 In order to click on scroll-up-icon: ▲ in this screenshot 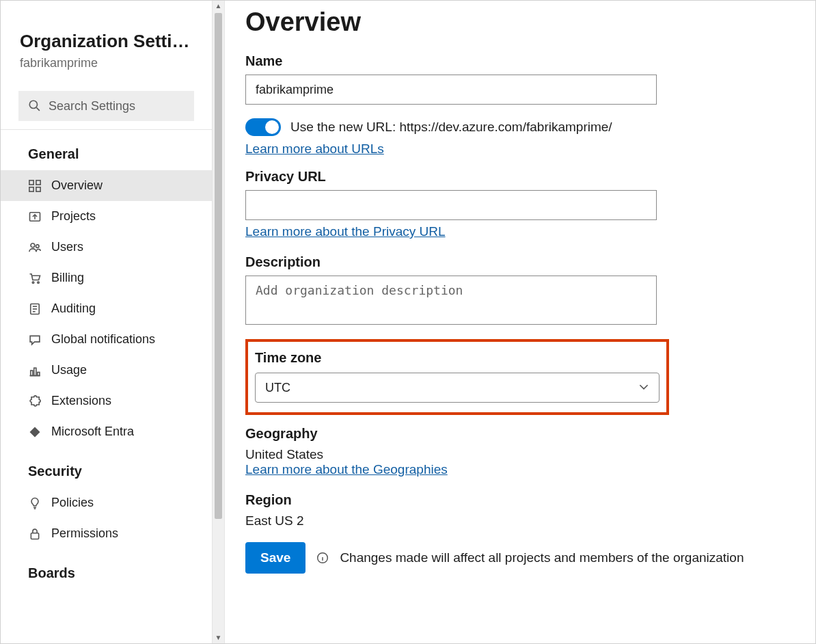, I will do `click(219, 6)`.